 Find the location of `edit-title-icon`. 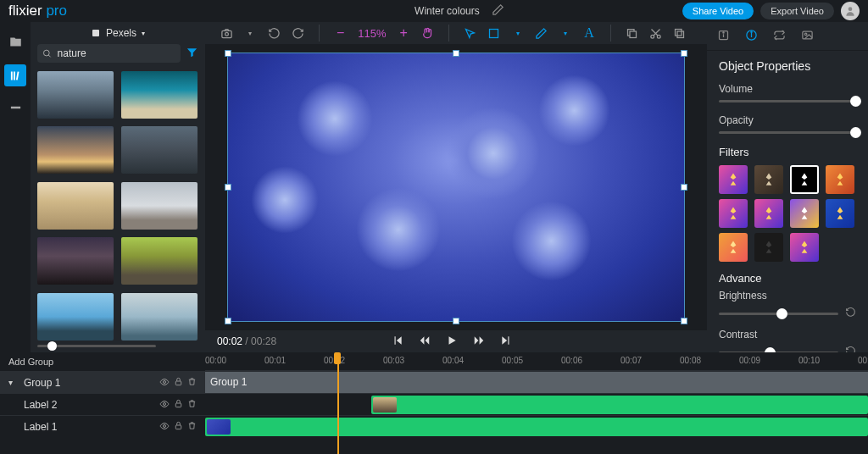

edit-title-icon is located at coordinates (498, 11).